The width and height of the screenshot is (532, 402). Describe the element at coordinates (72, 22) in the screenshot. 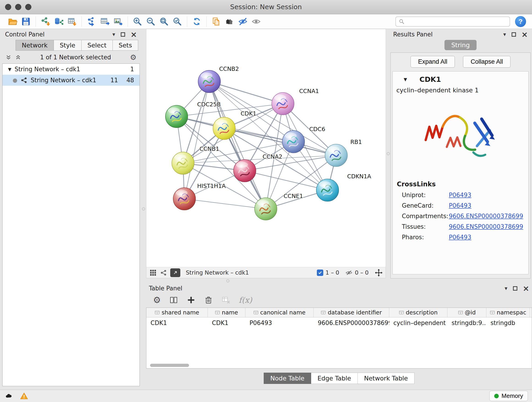

I see `import-table-file-button` at that location.